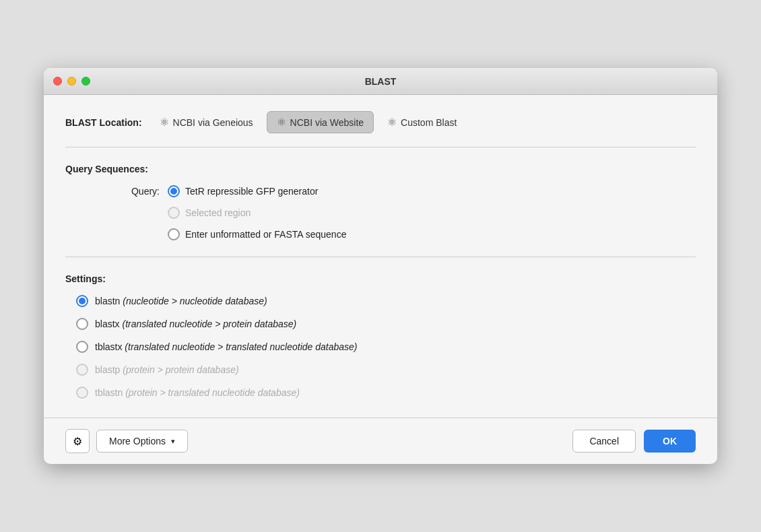 The width and height of the screenshot is (761, 532). Describe the element at coordinates (380, 81) in the screenshot. I see `titlebar: BLAST` at that location.